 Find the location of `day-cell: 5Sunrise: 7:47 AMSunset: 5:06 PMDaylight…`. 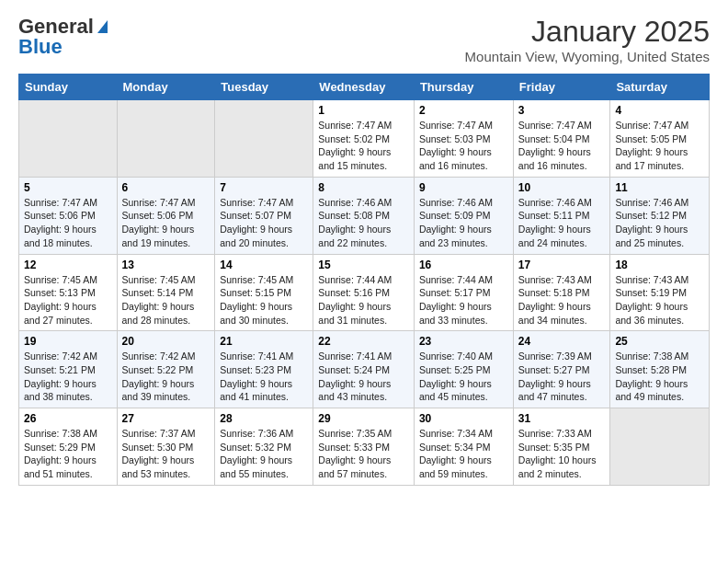

day-cell: 5Sunrise: 7:47 AMSunset: 5:06 PMDaylight… is located at coordinates (68, 215).